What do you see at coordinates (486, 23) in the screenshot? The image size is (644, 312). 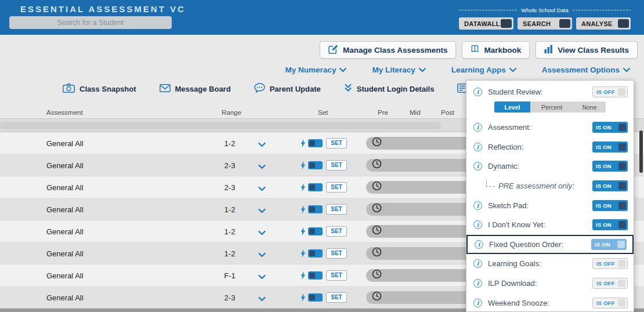 I see `whole-school-button: DATAWALL` at bounding box center [486, 23].